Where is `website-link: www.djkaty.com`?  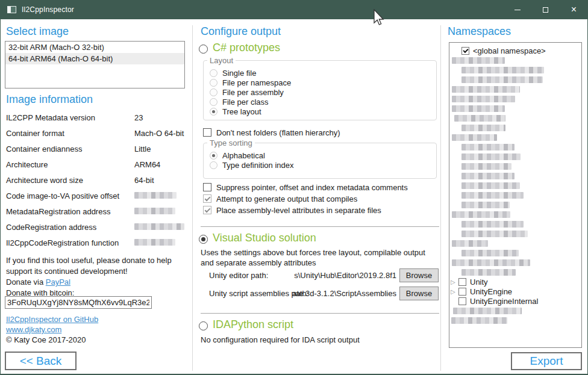 website-link: www.djkaty.com is located at coordinates (34, 330).